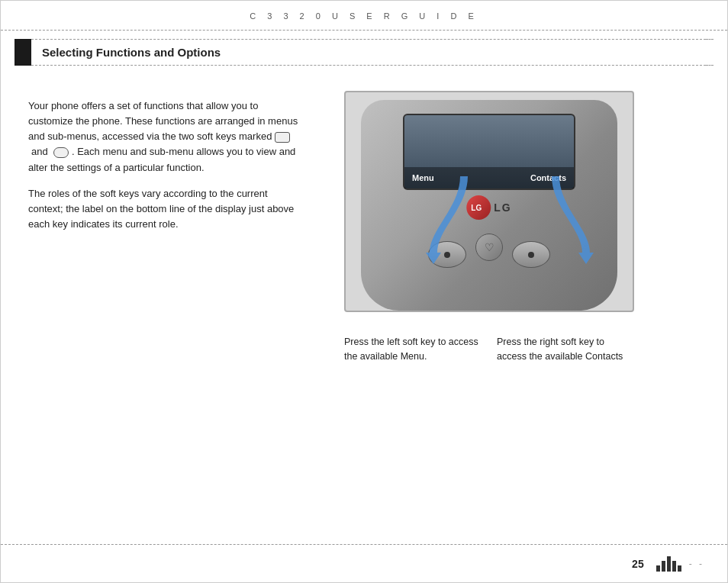 The image size is (728, 583). What do you see at coordinates (710, 52) in the screenshot?
I see `section-heading-right-border` at bounding box center [710, 52].